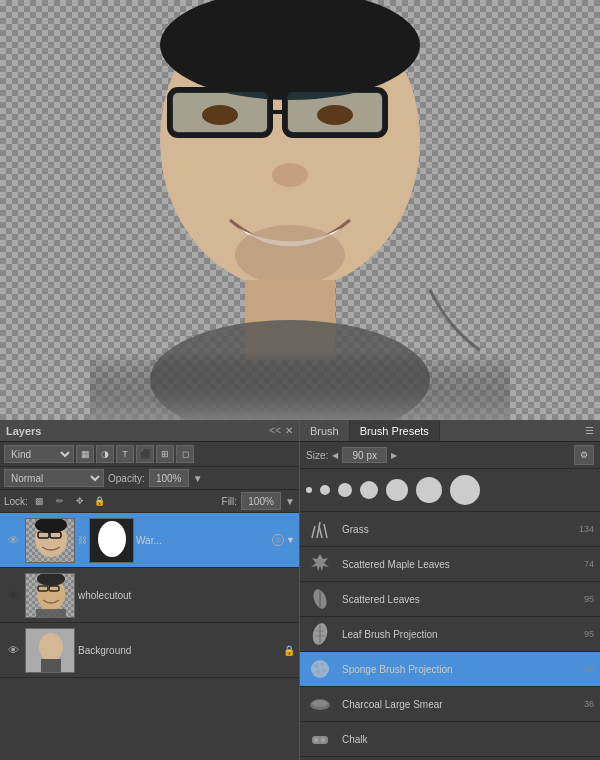  Describe the element at coordinates (450, 670) in the screenshot. I see `brush-list-item-active: Sponge Brush Projection 90` at that location.